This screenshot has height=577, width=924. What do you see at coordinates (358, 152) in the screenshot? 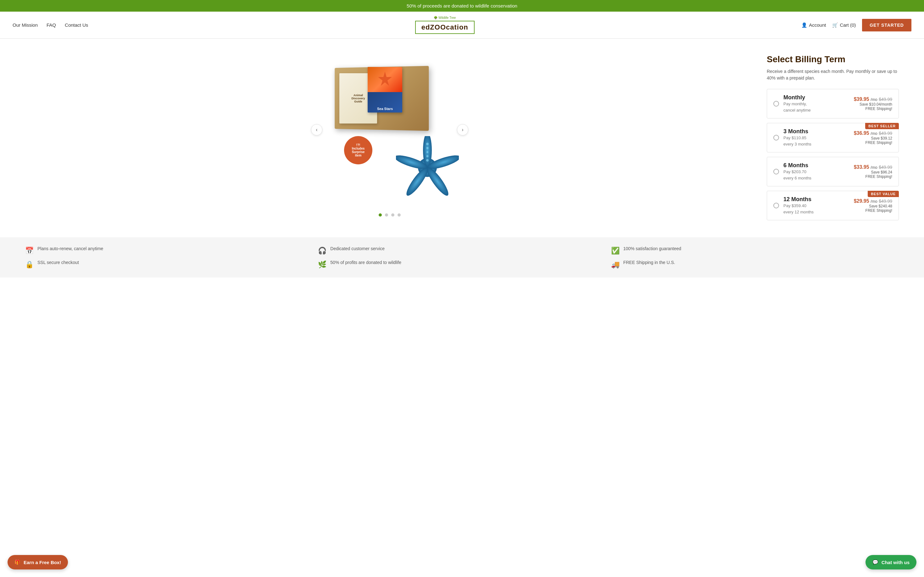
I see `surprise-badge-surprise: Surprise` at bounding box center [358, 152].